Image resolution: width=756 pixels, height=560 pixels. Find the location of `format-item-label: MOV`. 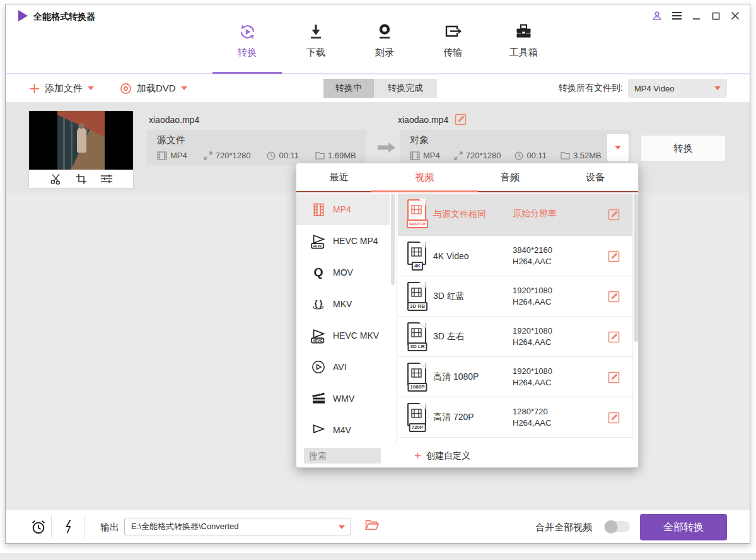

format-item-label: MOV is located at coordinates (343, 272).